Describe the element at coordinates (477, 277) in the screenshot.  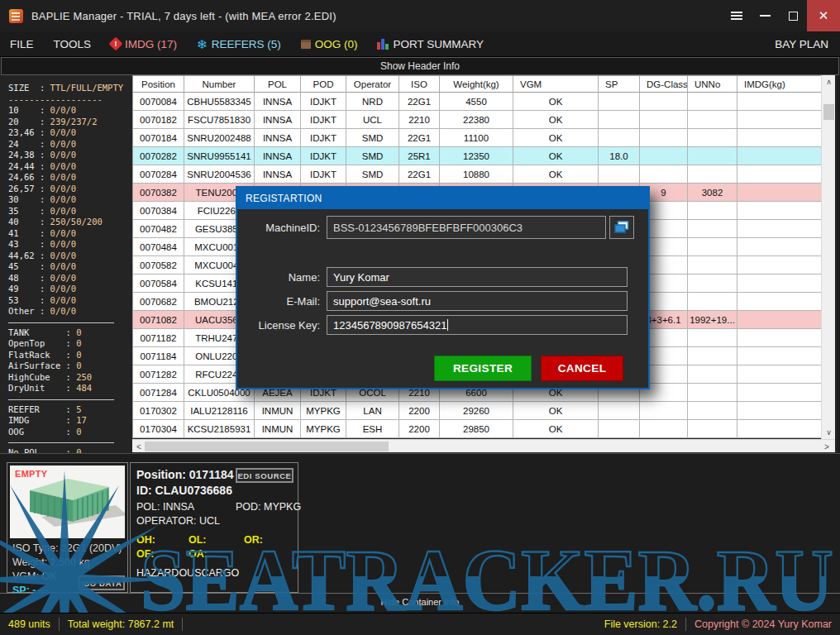
I see `name-field: Yury Komar` at that location.